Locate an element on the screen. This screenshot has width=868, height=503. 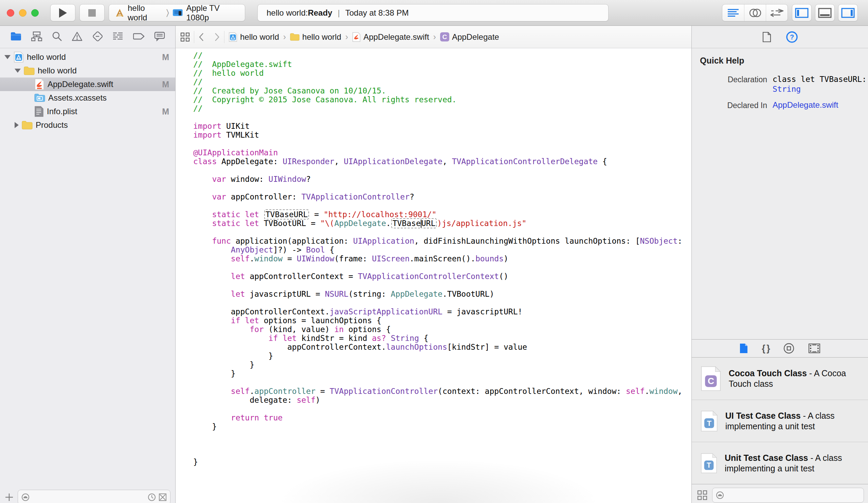
file-template-library-icon is located at coordinates (744, 348).